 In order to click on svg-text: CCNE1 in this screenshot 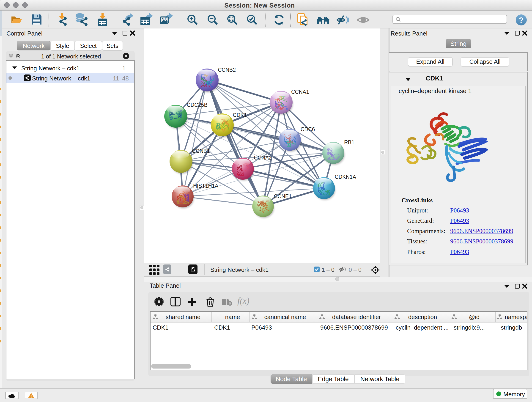, I will do `click(283, 196)`.